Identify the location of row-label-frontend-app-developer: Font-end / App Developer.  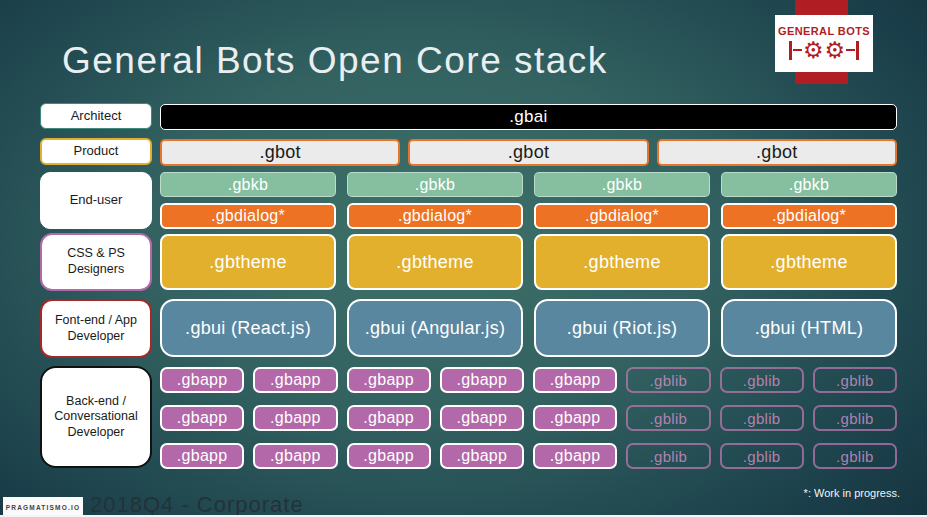
(96, 328).